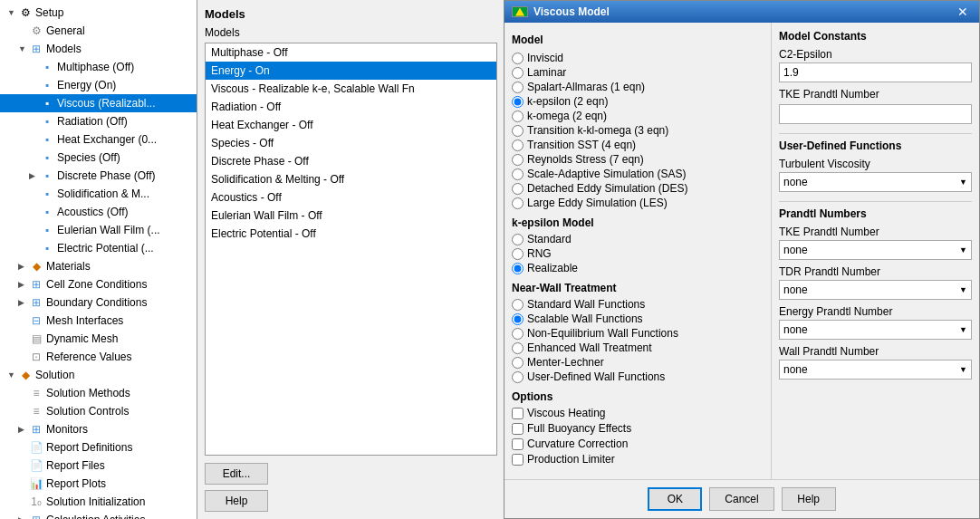  What do you see at coordinates (875, 330) in the screenshot?
I see `energy-prandtl-dropdown: none ▼` at bounding box center [875, 330].